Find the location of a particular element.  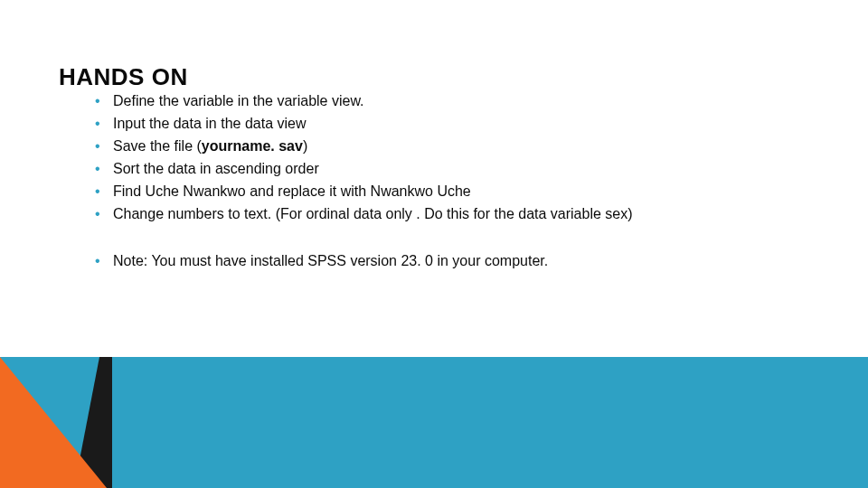

list-item-bold: yourname. sav is located at coordinates (252, 146).